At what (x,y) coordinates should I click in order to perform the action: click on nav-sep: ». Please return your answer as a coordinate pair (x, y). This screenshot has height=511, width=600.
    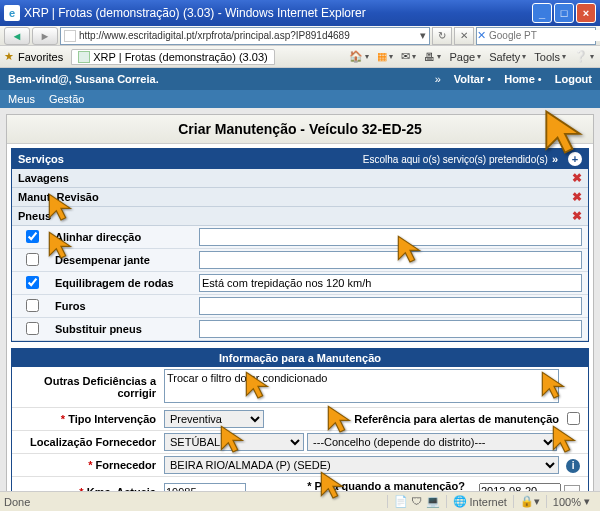
    Looking at the image, I should click on (438, 79).